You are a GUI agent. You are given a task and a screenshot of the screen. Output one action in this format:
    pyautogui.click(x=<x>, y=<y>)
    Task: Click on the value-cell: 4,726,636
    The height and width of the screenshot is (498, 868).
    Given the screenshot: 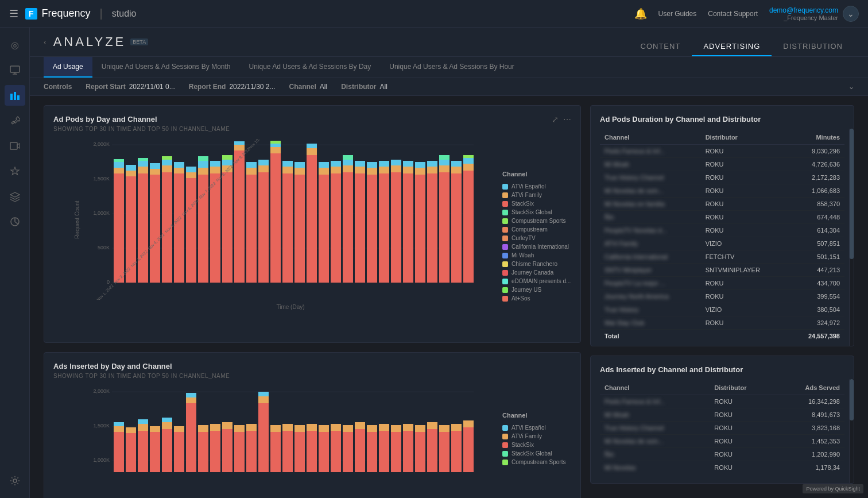 What is the action you would take?
    pyautogui.click(x=816, y=164)
    